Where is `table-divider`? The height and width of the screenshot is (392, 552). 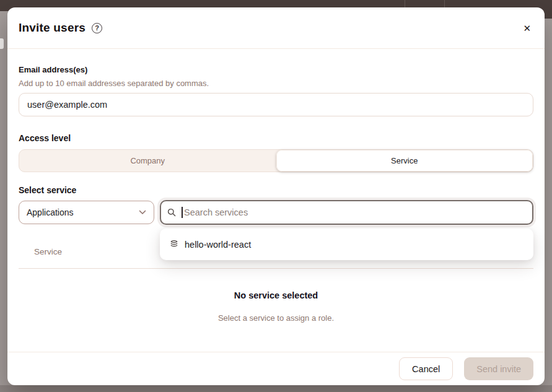 table-divider is located at coordinates (276, 269).